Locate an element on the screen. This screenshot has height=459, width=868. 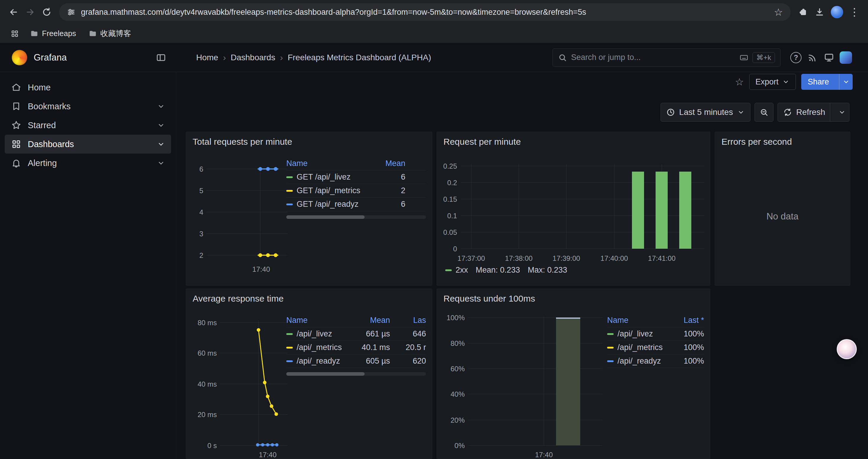
display-button is located at coordinates (829, 58).